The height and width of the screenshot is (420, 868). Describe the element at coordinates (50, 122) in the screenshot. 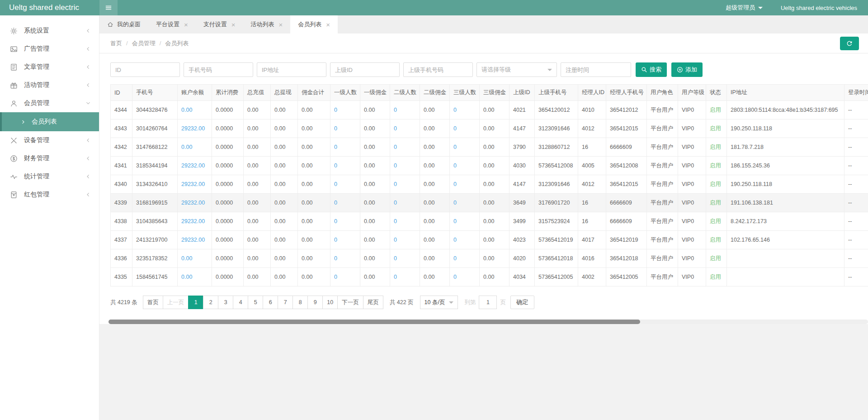

I see `sidebar-subitem-member-list: 会员列表` at that location.